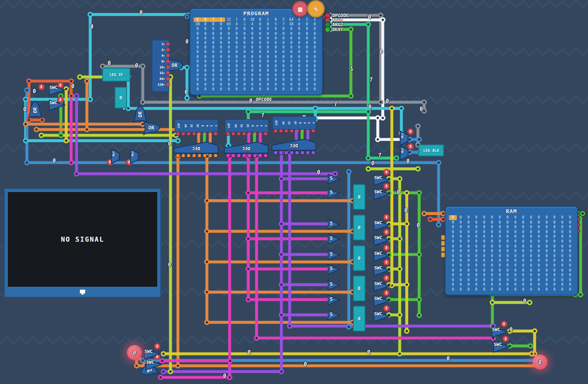  What do you see at coordinates (328, 30) in the screenshot?
I see `io-pin` at bounding box center [328, 30].